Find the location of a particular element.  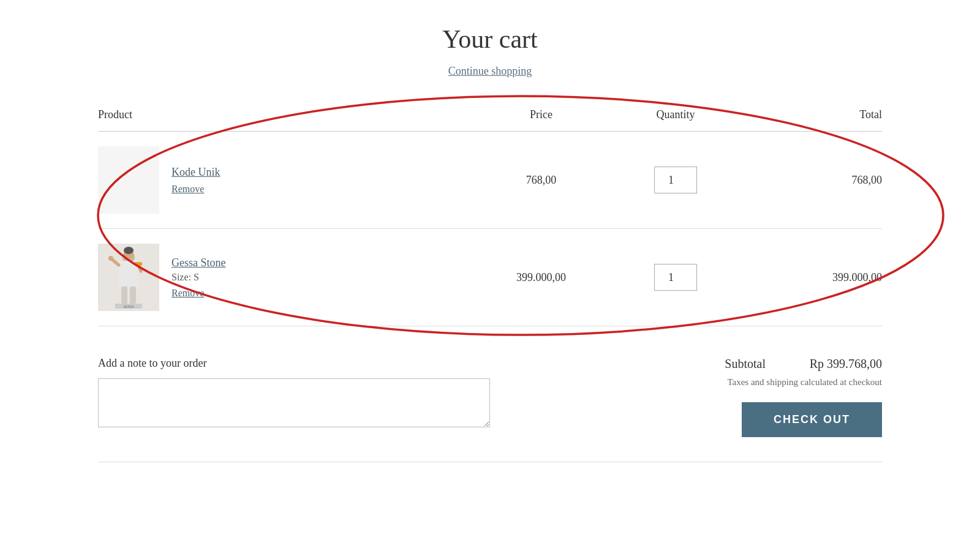

product-size-gessa: Size: S is located at coordinates (198, 277).